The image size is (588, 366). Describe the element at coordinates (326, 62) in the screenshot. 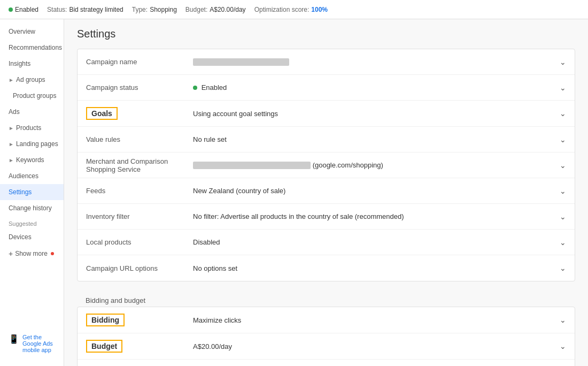

I see `settings-row-campaign-name: Campaign name ⌄` at that location.